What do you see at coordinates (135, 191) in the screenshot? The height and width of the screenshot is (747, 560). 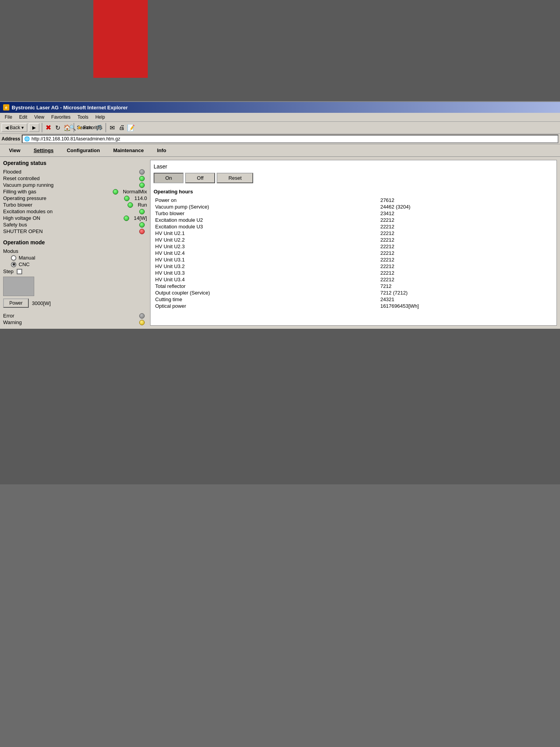 I see `filling-value: NormalMix` at bounding box center [135, 191].